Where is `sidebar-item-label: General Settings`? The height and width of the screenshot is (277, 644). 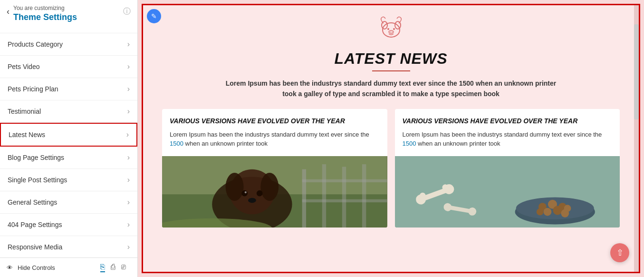 sidebar-item-label: General Settings is located at coordinates (32, 202).